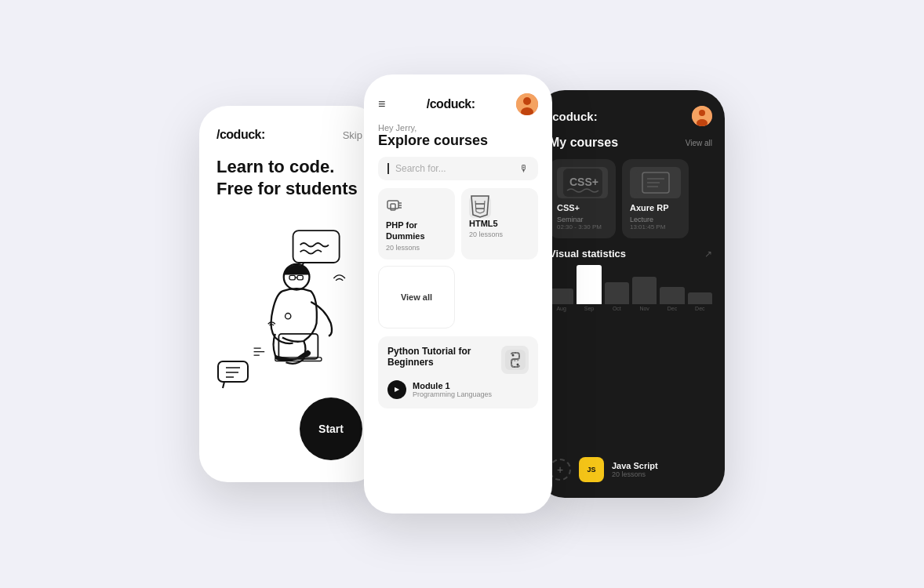 Image resolution: width=924 pixels, height=588 pixels. Describe the element at coordinates (289, 302) in the screenshot. I see `coding-illustration` at that location.